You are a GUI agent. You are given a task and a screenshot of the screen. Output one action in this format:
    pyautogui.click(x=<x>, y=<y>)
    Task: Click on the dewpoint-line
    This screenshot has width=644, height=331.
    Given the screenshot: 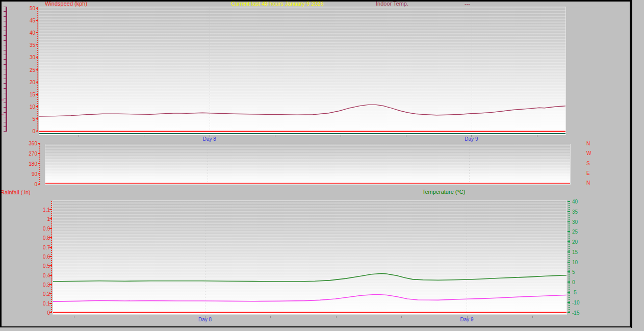 What is the action you would take?
    pyautogui.click(x=310, y=298)
    